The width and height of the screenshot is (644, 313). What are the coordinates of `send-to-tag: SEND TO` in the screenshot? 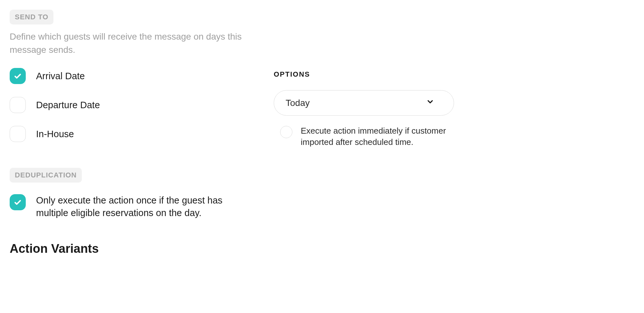 It's located at (32, 17).